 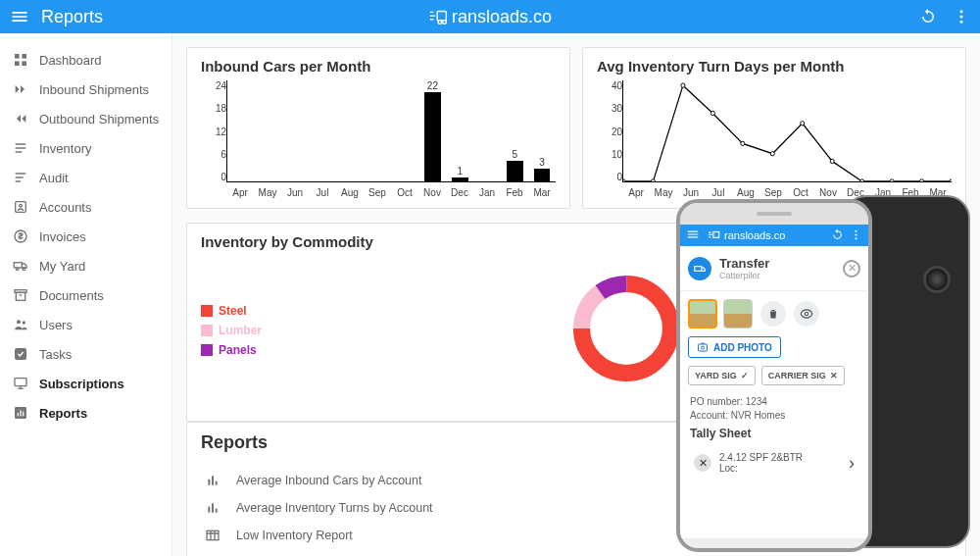 I want to click on phone-front: ransloads.co Transfer Catterpiler ✕, so click(x=774, y=376).